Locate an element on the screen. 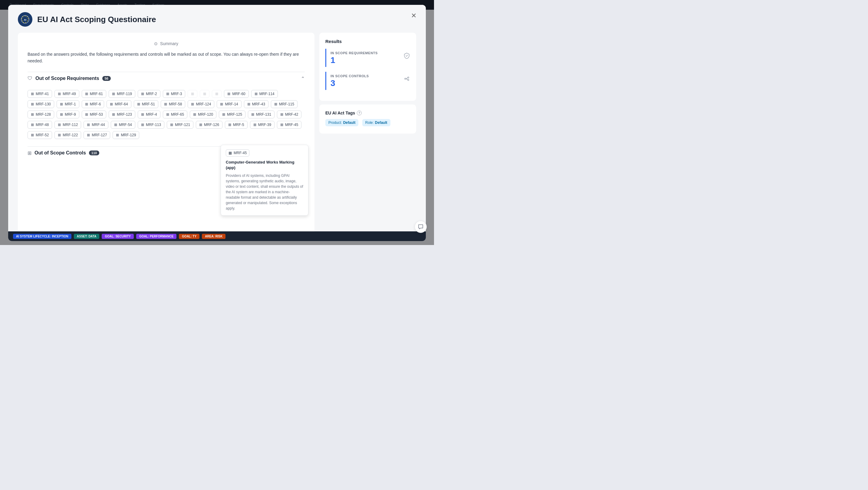 The width and height of the screenshot is (868, 490). role-value: Default is located at coordinates (381, 123).